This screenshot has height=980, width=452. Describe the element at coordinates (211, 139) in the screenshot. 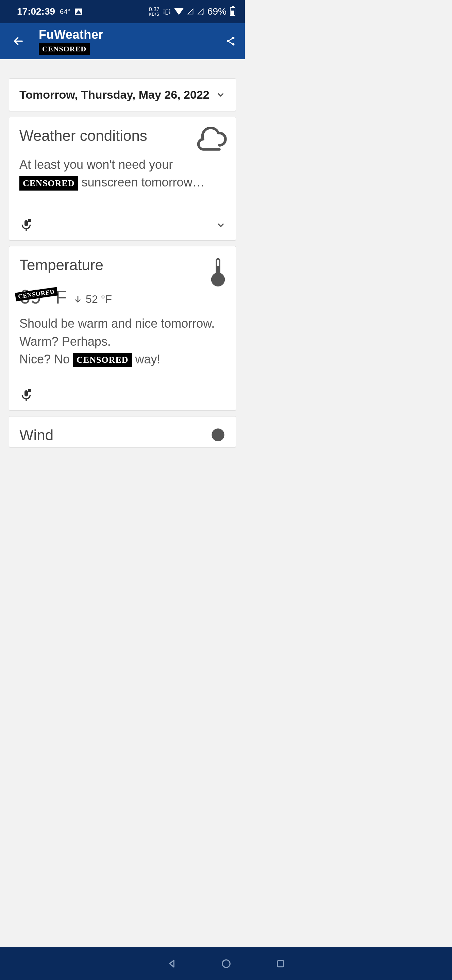

I see `cloud-icon` at that location.